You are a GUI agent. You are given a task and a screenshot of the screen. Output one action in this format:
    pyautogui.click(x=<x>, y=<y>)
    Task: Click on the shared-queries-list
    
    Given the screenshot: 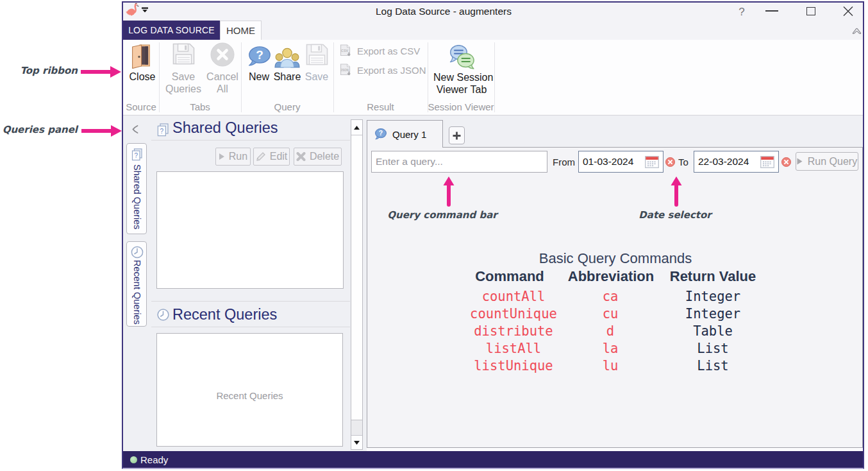 What is the action you would take?
    pyautogui.click(x=250, y=230)
    